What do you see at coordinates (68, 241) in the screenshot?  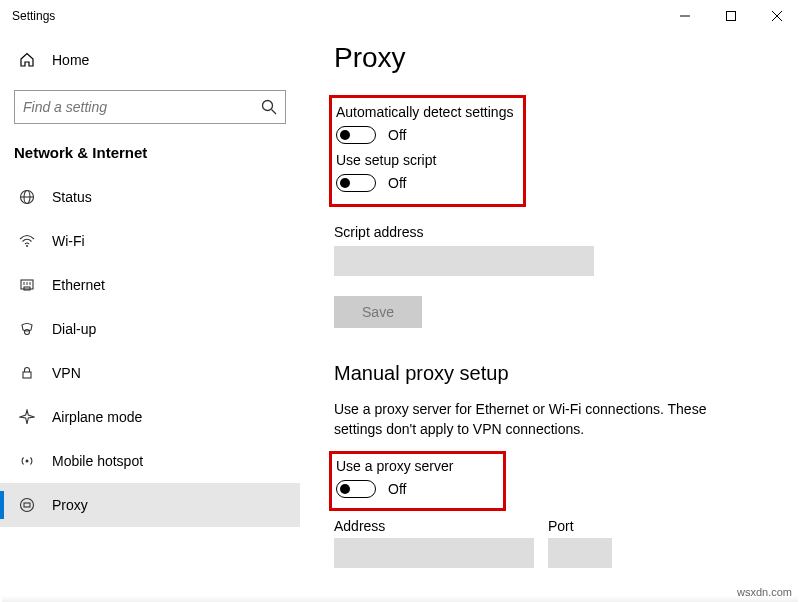 I see `sidebar-item-label: Wi-Fi` at bounding box center [68, 241].